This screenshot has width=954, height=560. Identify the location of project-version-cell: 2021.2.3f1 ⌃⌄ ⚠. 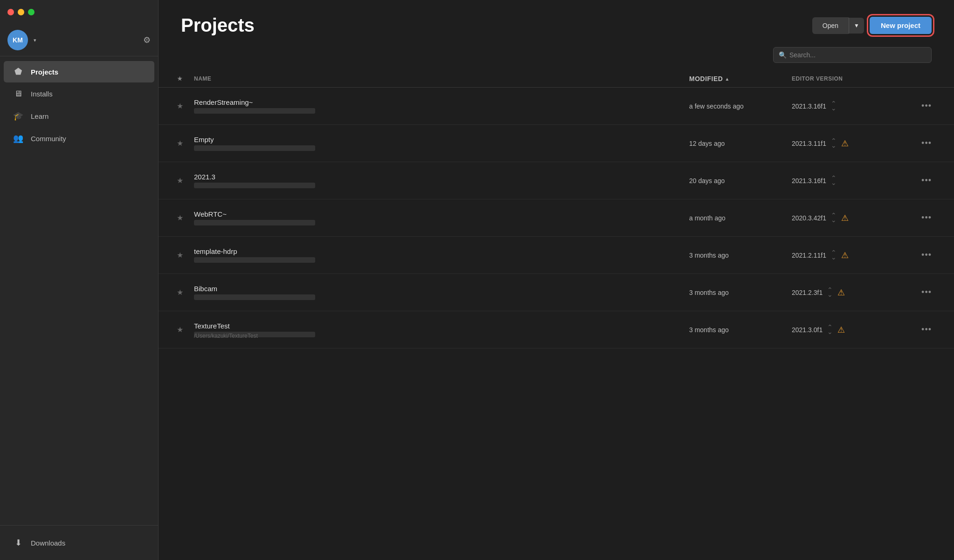
(848, 293).